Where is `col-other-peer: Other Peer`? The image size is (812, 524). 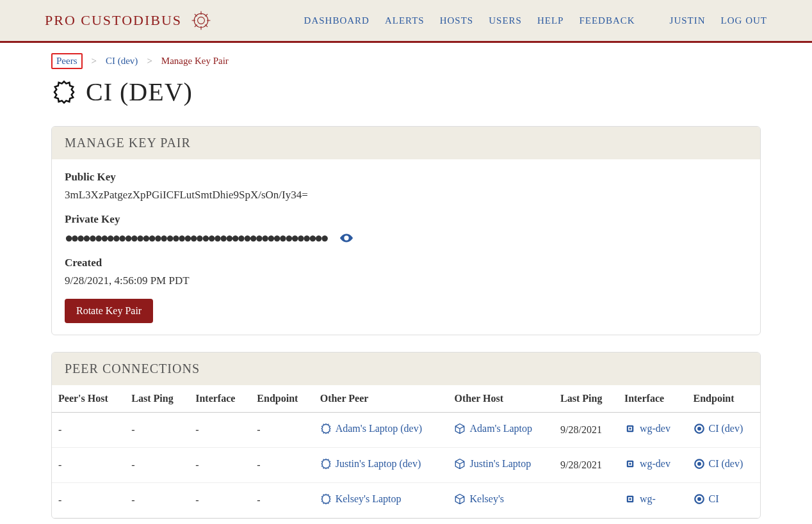 col-other-peer: Other Peer is located at coordinates (381, 399).